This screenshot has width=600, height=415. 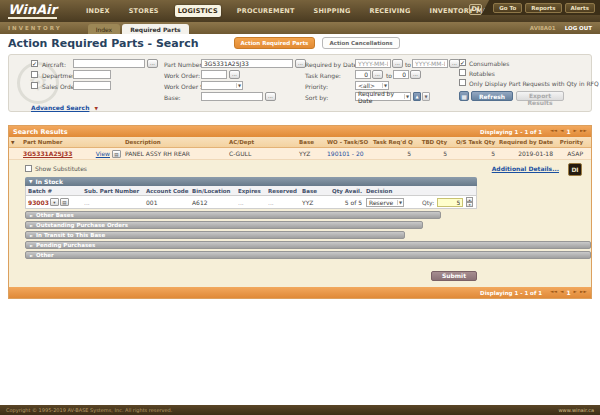 I want to click on section-label: In Transit to This Base, so click(x=70, y=235).